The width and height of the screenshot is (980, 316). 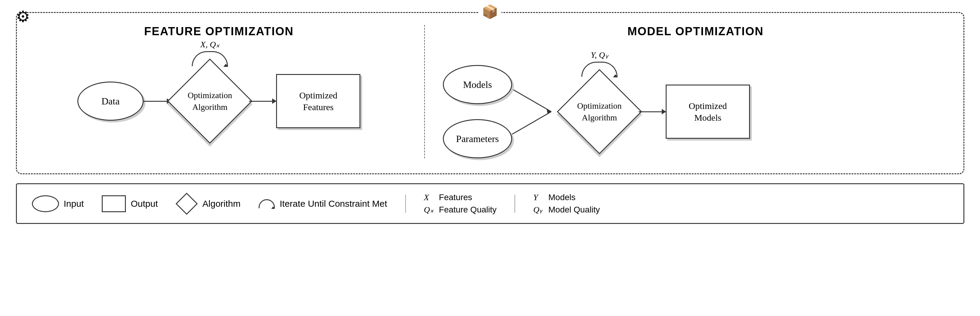 What do you see at coordinates (267, 204) in the screenshot?
I see `legend-loop-shape` at bounding box center [267, 204].